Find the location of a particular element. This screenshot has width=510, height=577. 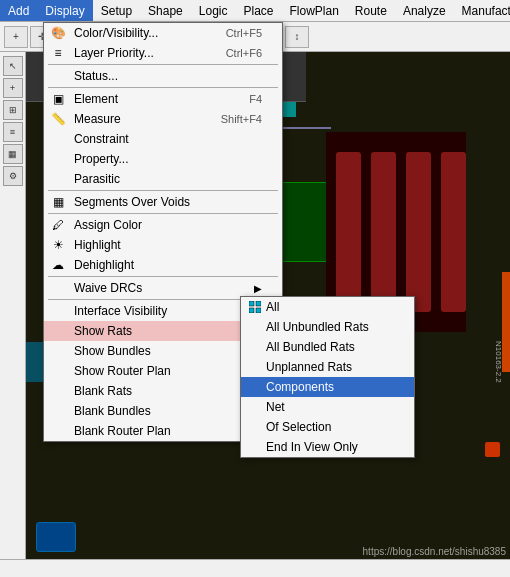

rats-all: All is located at coordinates (328, 307).